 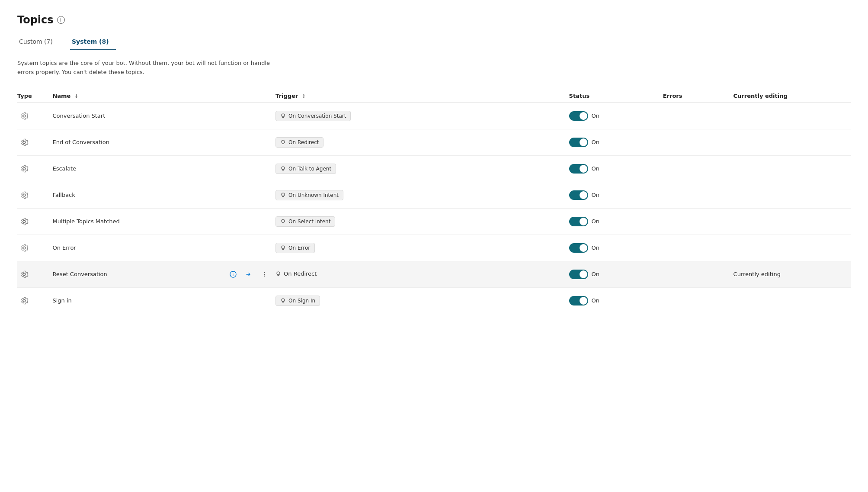 I want to click on col-header-type: Type, so click(x=35, y=96).